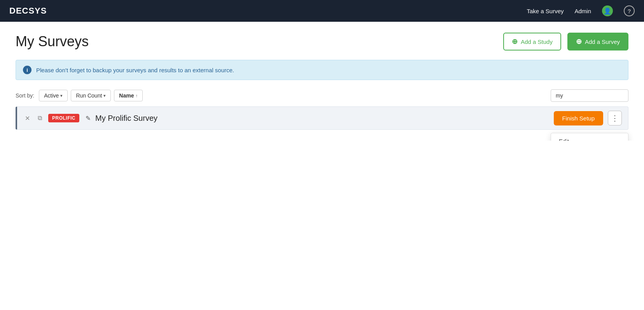 This screenshot has height=310, width=644. Describe the element at coordinates (61, 96) in the screenshot. I see `active-dropdown-arrow: ▾` at that location.